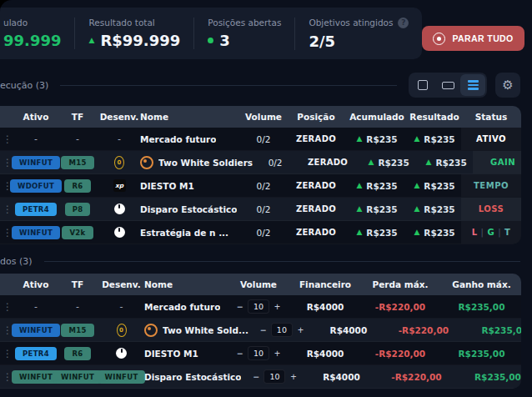 This screenshot has height=397, width=532. Describe the element at coordinates (423, 85) in the screenshot. I see `card-view-icon` at that location.